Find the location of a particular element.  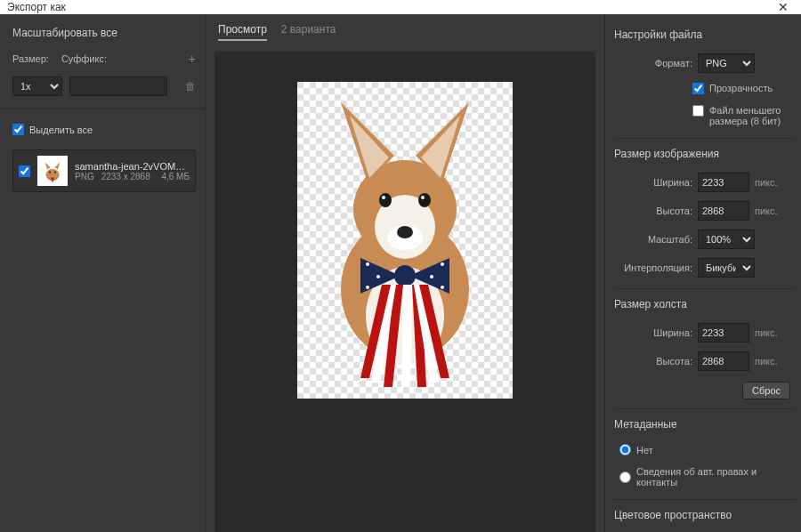

section-image-size: Размер изображения is located at coordinates (705, 149).